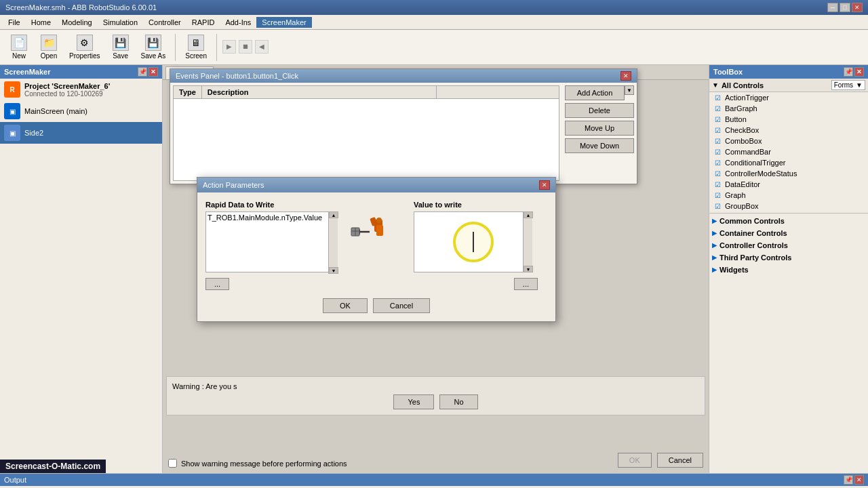 The image size is (868, 488). What do you see at coordinates (376, 257) in the screenshot?
I see `dialog-body: Rapid Data to Write T_ROB1.MainModule.nT…` at bounding box center [376, 257].